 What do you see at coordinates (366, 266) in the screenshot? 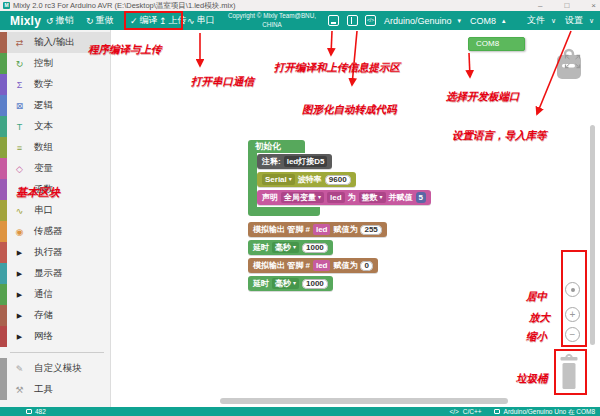
I see `value-input: 0` at bounding box center [366, 266].